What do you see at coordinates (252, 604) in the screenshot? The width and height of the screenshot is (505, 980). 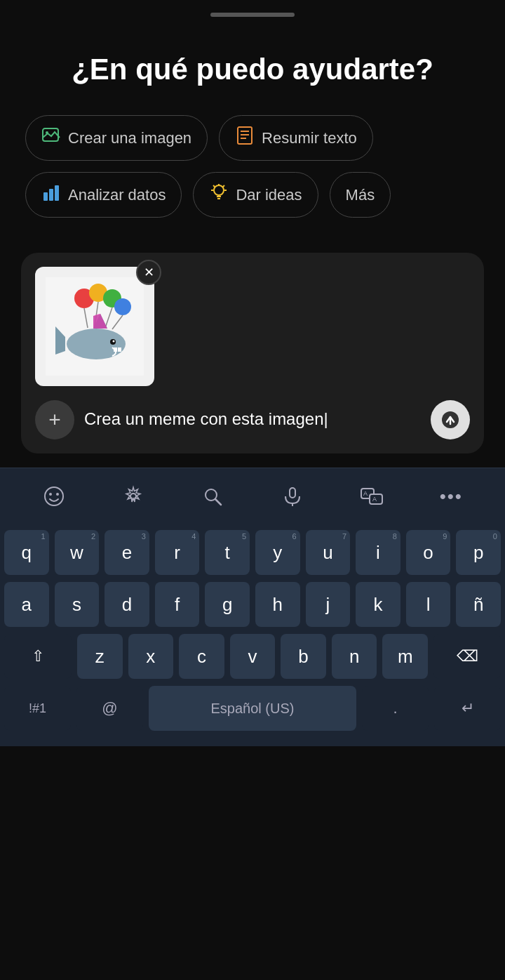 I see `keyboard-row-2: a s d f g h j k l ñ` at bounding box center [252, 604].